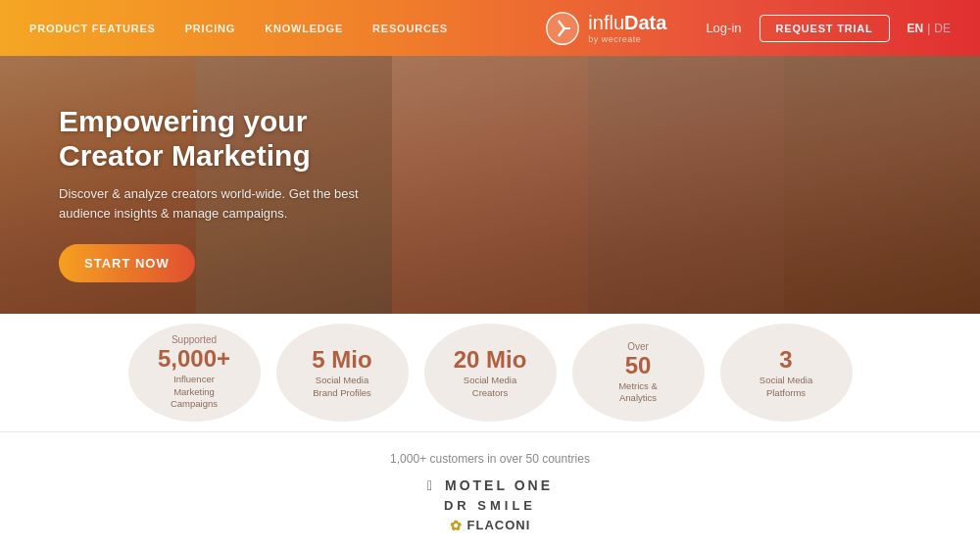 This screenshot has height=552, width=980. What do you see at coordinates (92, 28) in the screenshot?
I see `nav-product-features: PRODUCT FEATURES` at bounding box center [92, 28].